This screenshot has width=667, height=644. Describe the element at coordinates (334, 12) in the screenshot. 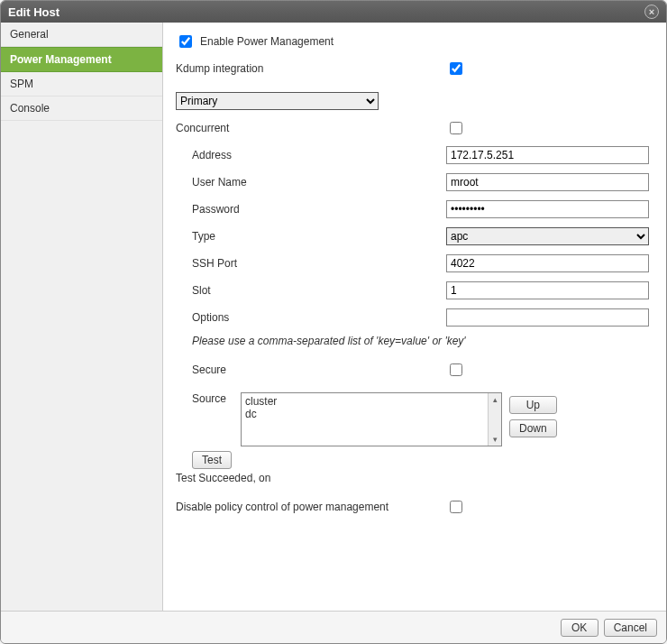

I see `titlebar: Edit Host ×` at that location.